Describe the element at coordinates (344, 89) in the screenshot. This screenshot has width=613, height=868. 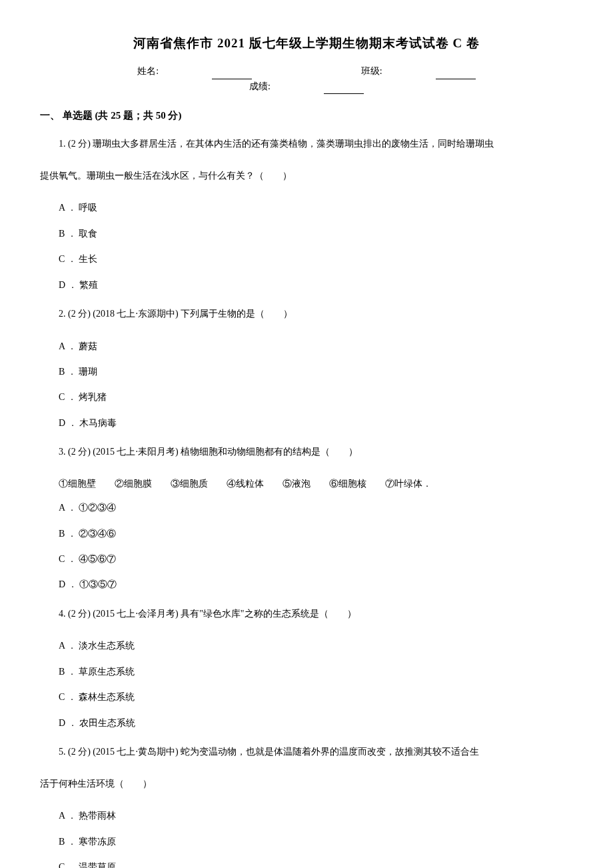
I see `score-blank` at that location.